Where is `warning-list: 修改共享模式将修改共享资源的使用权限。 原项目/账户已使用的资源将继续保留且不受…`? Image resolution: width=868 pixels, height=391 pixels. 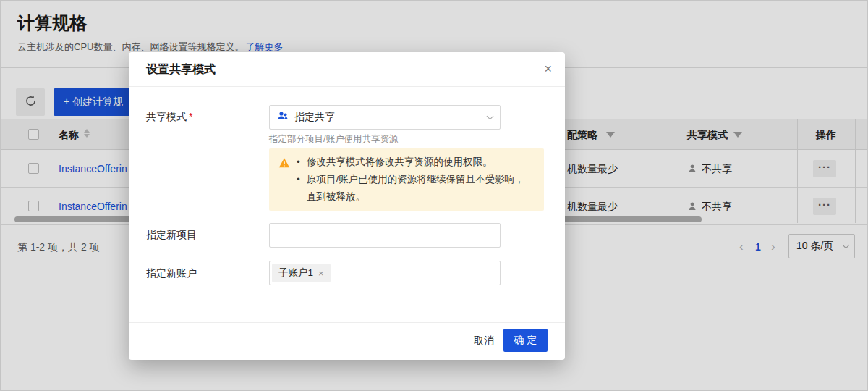 warning-list: 修改共享模式将修改共享资源的使用权限。 原项目/账户已使用的资源将继续保留且不受… is located at coordinates (415, 180).